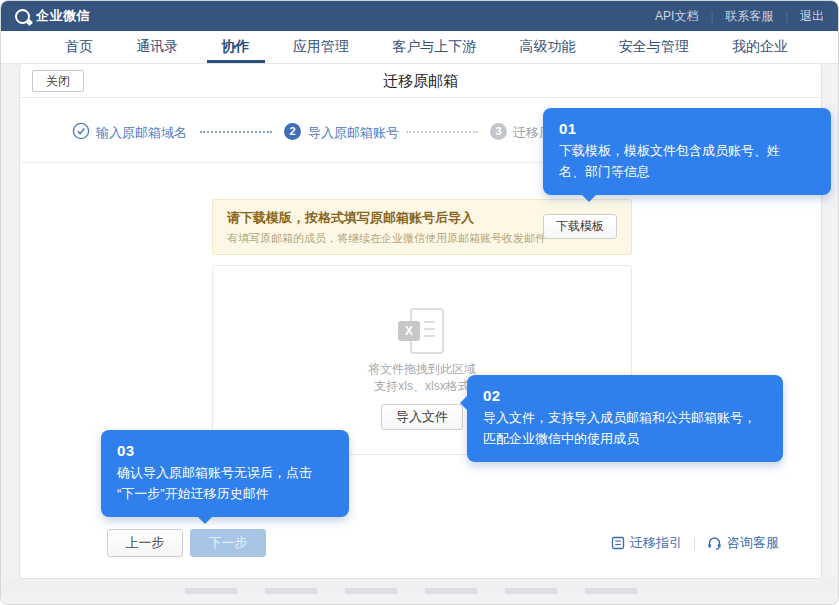 This screenshot has width=839, height=605. What do you see at coordinates (695, 543) in the screenshot?
I see `help-links: 迁移指引 咨询客服` at bounding box center [695, 543].